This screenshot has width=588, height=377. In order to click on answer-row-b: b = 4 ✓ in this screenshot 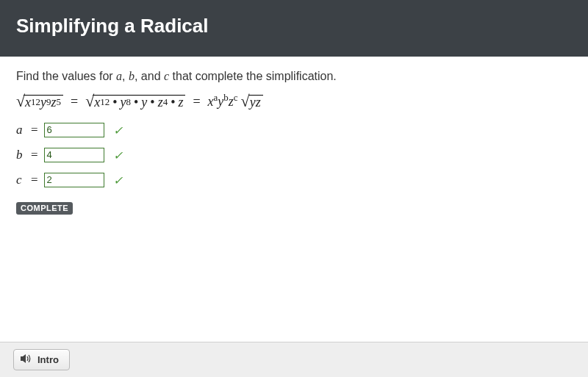, I will do `click(294, 155)`.